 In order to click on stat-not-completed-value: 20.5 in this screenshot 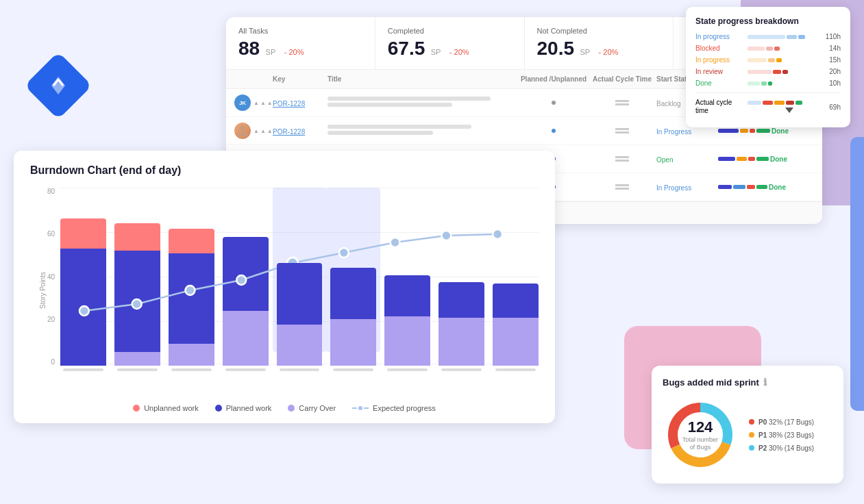, I will do `click(556, 49)`.